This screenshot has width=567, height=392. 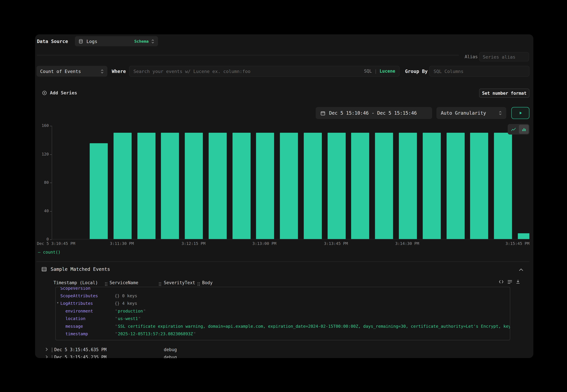 What do you see at coordinates (39, 252) in the screenshot?
I see `legend-swatch: —` at bounding box center [39, 252].